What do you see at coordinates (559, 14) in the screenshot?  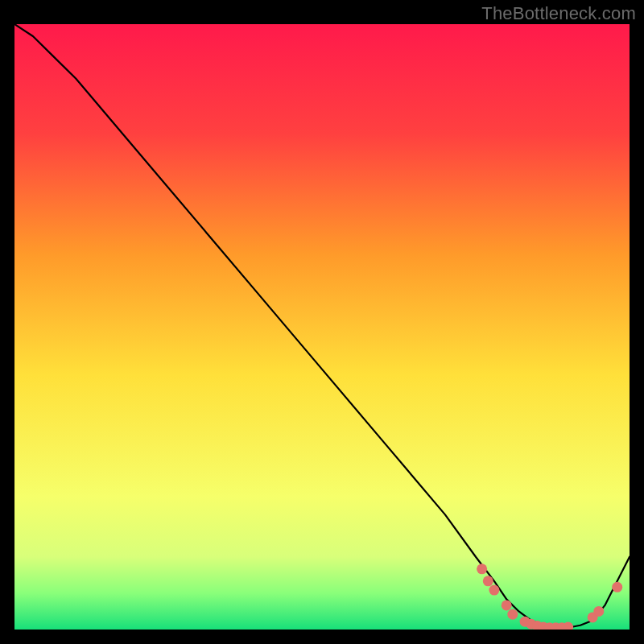 I see `watermark-text: TheBottleneck.com` at bounding box center [559, 14].